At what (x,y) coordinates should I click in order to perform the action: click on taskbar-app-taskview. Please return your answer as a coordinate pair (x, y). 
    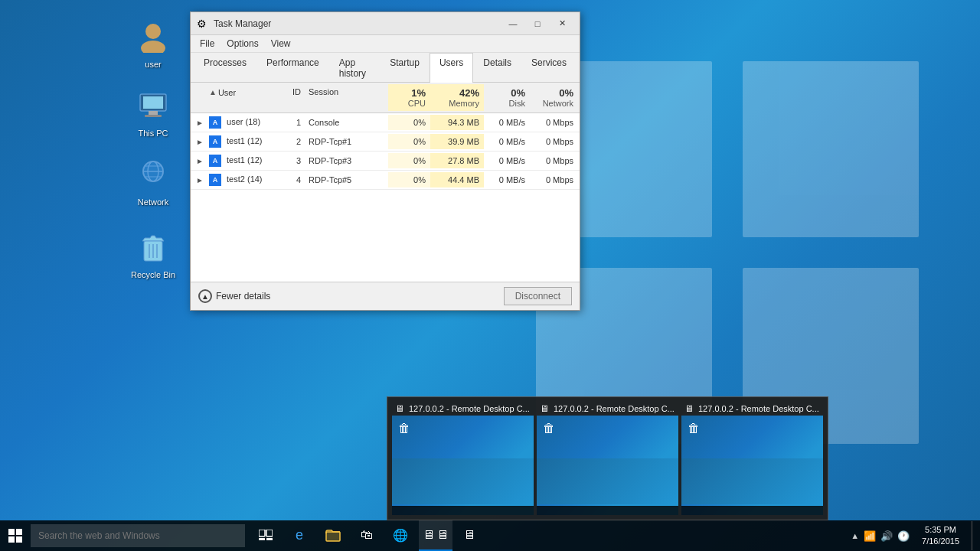
    Looking at the image, I should click on (266, 536).